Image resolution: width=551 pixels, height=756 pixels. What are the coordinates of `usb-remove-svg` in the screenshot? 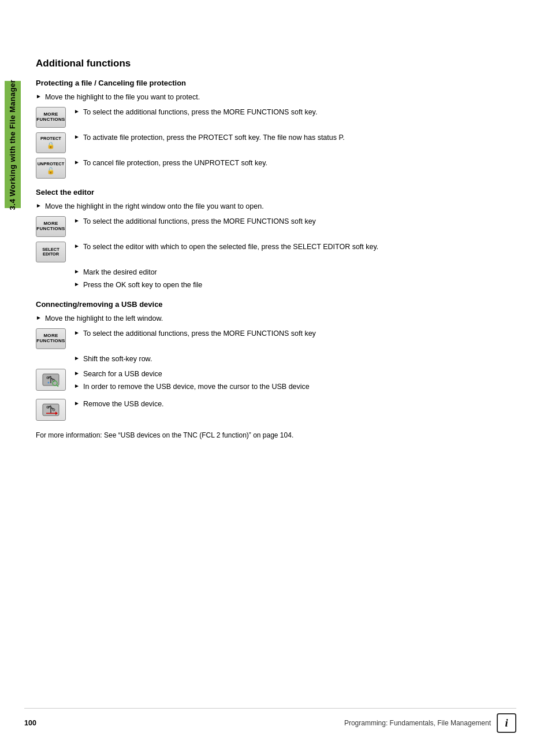 It's located at (51, 410).